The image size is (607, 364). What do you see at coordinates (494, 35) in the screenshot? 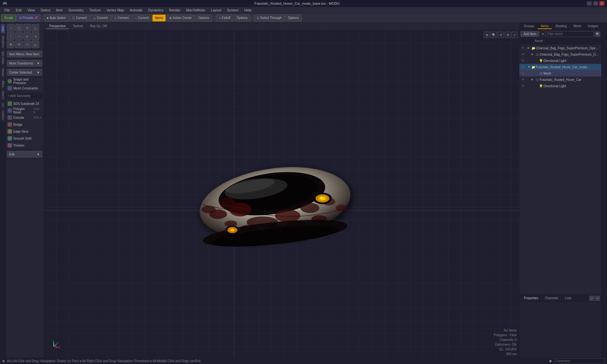
I see `viewport-zoom-button: 🔍` at bounding box center [494, 35].